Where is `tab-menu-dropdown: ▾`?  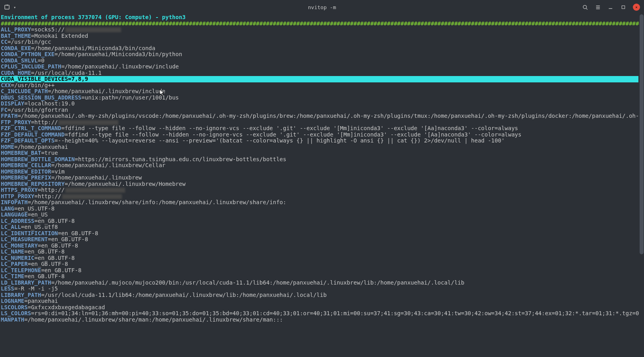
tab-menu-dropdown: ▾ is located at coordinates (15, 7).